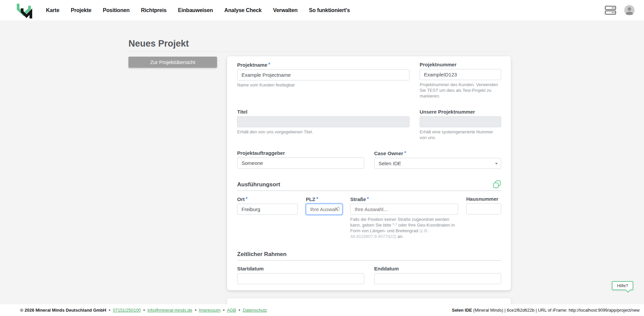  I want to click on section-ausfuehrungsort: Ausführungsort, so click(369, 186).